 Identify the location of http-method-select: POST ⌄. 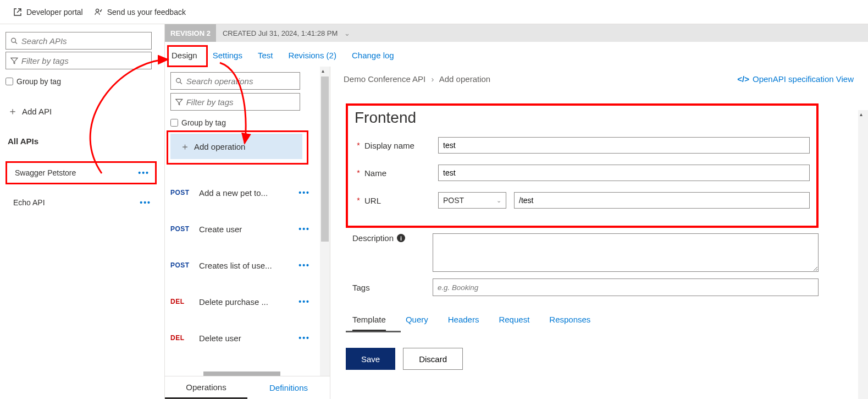
(472, 200).